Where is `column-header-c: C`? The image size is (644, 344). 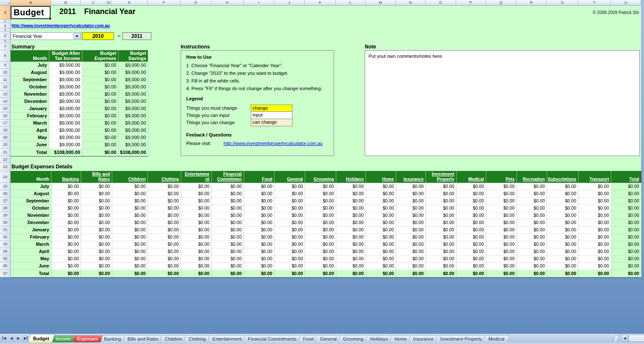 column-header-c: C is located at coordinates (94, 3).